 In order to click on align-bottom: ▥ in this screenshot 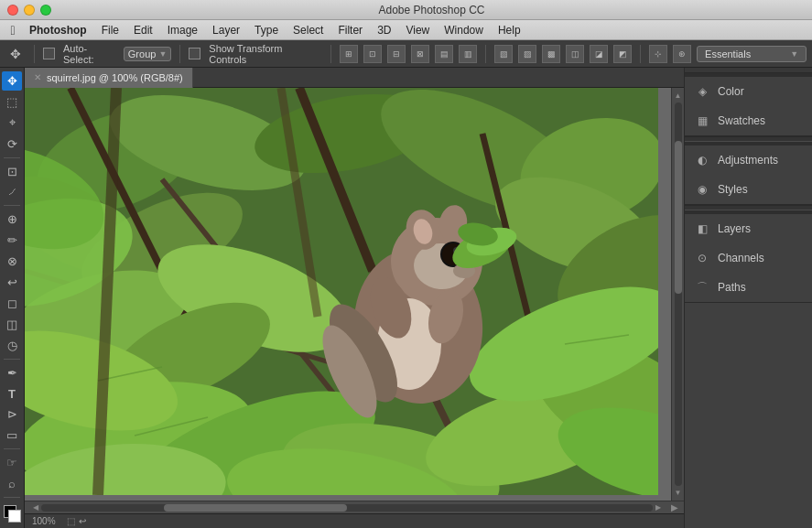, I will do `click(468, 54)`.